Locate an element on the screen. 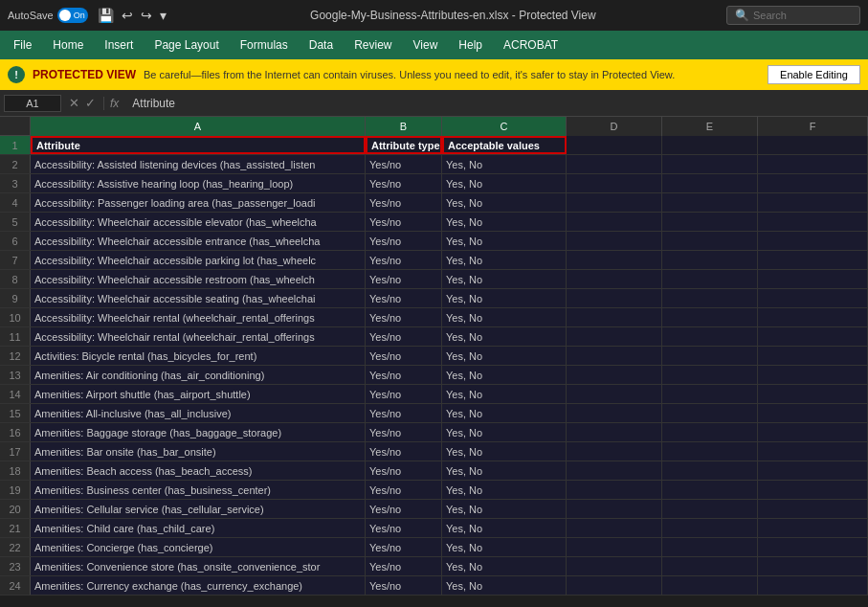 Image resolution: width=868 pixels, height=607 pixels. cell-b19: Yes/no is located at coordinates (404, 490).